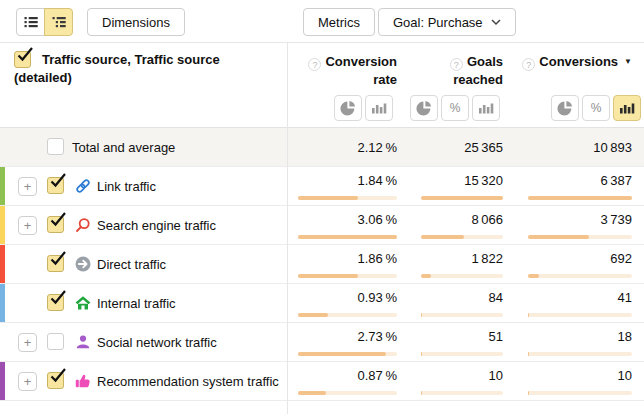  I want to click on row-label: Recommendation system traffic, so click(188, 382).